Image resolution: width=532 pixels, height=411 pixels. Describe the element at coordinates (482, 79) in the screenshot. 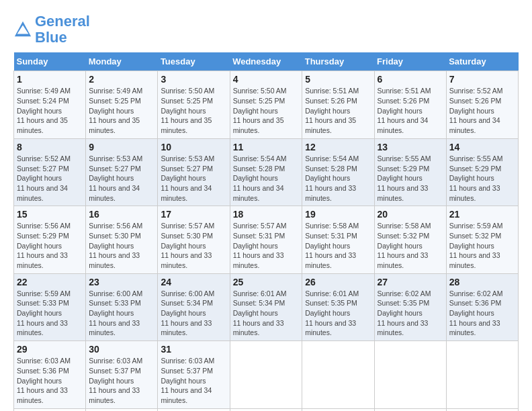

I see `day-number: 7` at that location.